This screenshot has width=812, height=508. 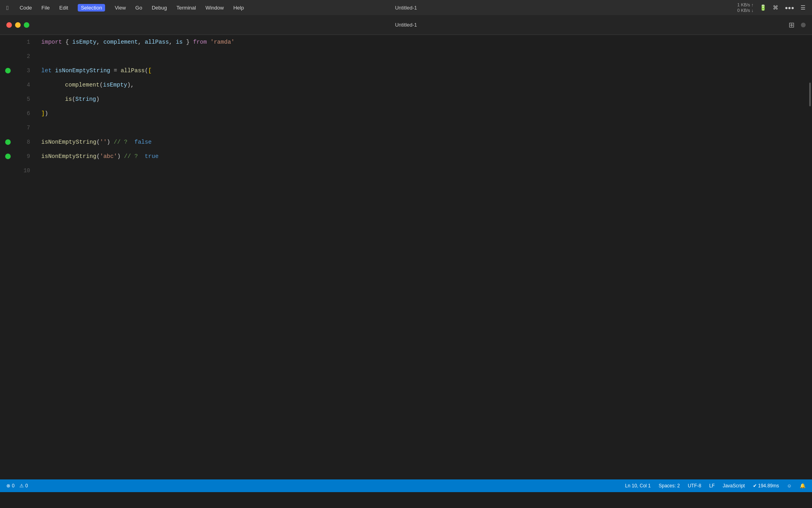 What do you see at coordinates (712, 486) in the screenshot?
I see `eol: LF` at bounding box center [712, 486].